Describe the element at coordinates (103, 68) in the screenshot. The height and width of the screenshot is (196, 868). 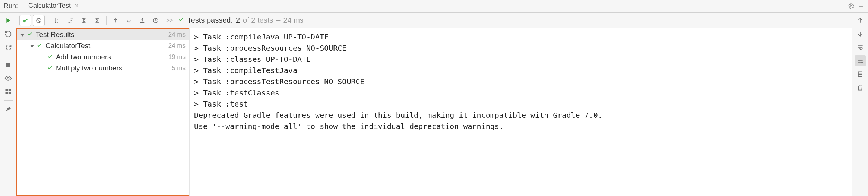
I see `tree-test: Multiply two numbers 5 ms` at that location.